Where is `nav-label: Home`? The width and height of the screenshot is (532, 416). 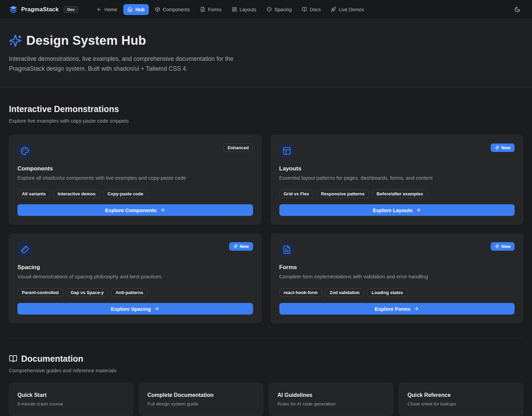
nav-label: Home is located at coordinates (111, 10).